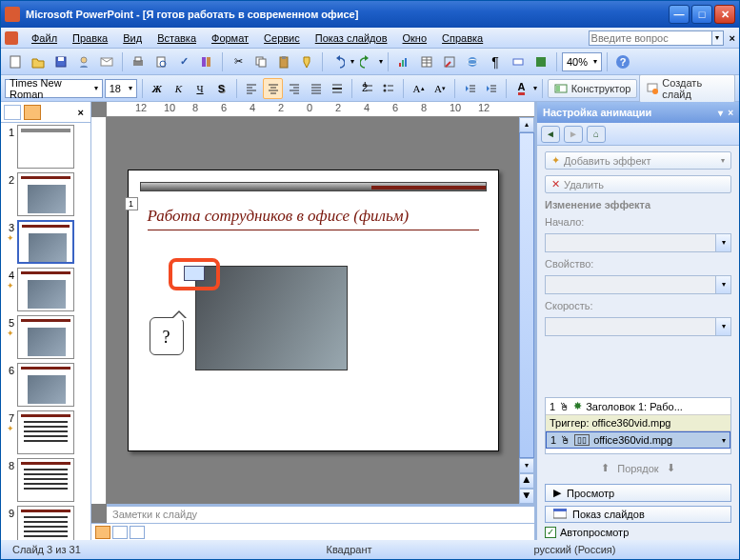 The image size is (740, 560). What do you see at coordinates (470, 89) in the screenshot?
I see `decrease-indent-button` at bounding box center [470, 89].